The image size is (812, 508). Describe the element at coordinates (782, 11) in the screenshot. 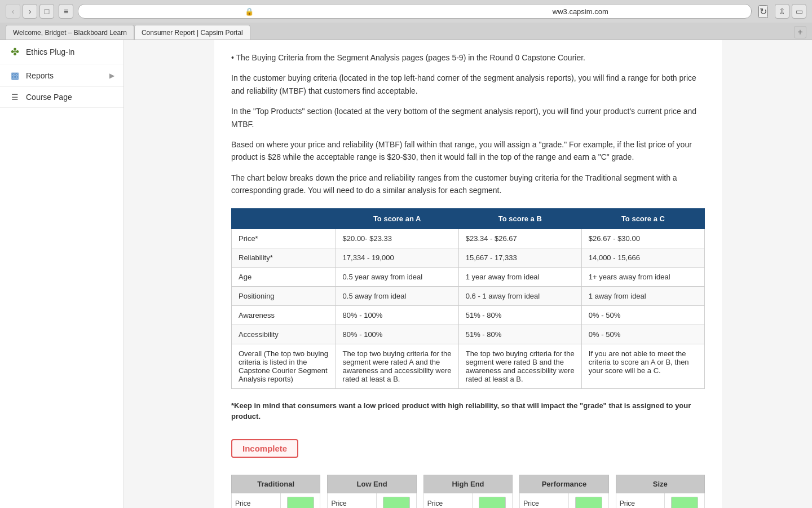

I see `share-button: ⇫` at that location.